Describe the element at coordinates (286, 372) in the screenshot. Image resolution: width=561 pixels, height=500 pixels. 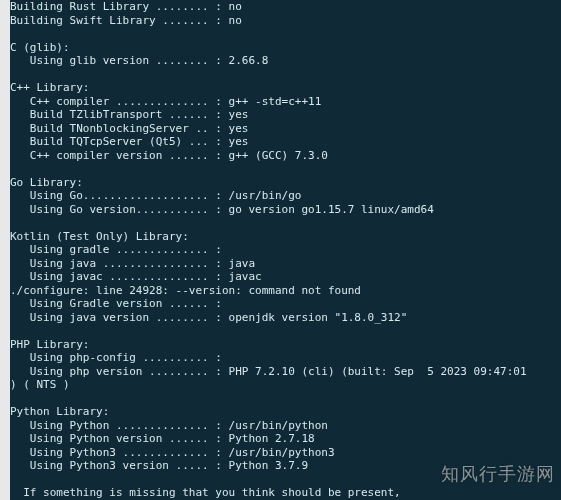
I see `terminal-line: Using php version ......... : PHP 7.2.10…` at that location.